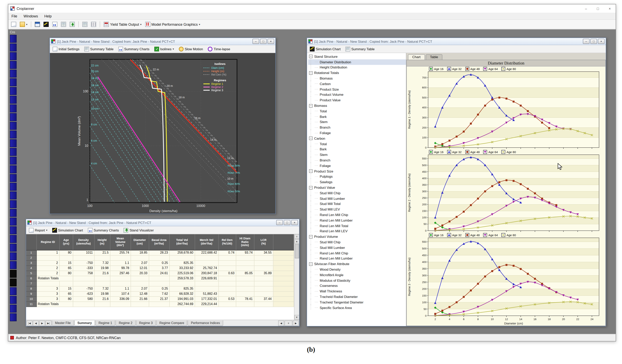  What do you see at coordinates (205, 323) in the screenshot?
I see `tab-performance-indices: Performance Indices` at bounding box center [205, 323].